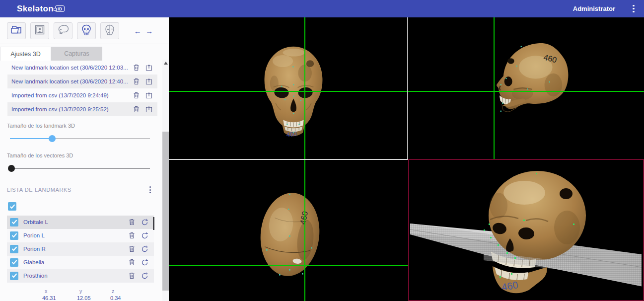 This screenshot has height=301, width=644. What do you see at coordinates (84, 88) in the screenshot?
I see `landmark-sets-list: New landmark location set (30/6/2020 12:…` at bounding box center [84, 88].